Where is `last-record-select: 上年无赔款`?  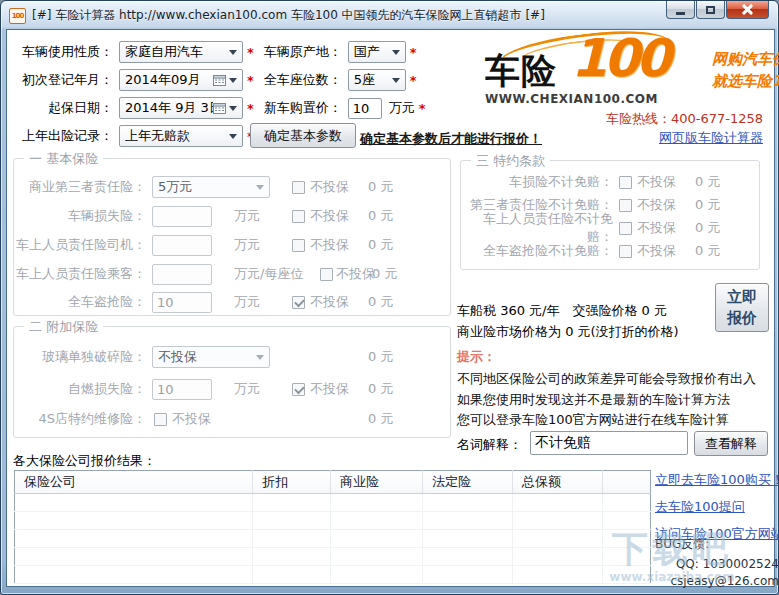 last-record-select: 上年无赔款 is located at coordinates (181, 136).